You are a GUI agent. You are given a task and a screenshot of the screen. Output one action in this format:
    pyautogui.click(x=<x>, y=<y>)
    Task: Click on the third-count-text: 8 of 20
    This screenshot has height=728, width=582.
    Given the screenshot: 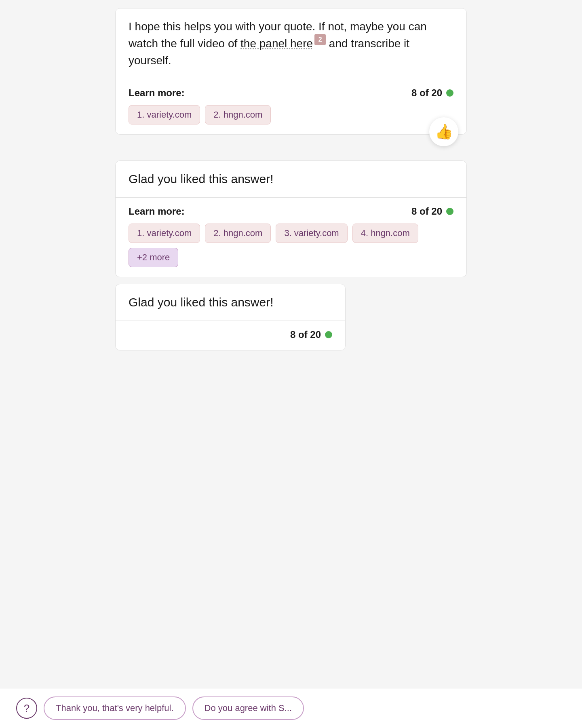 What is the action you would take?
    pyautogui.click(x=306, y=335)
    